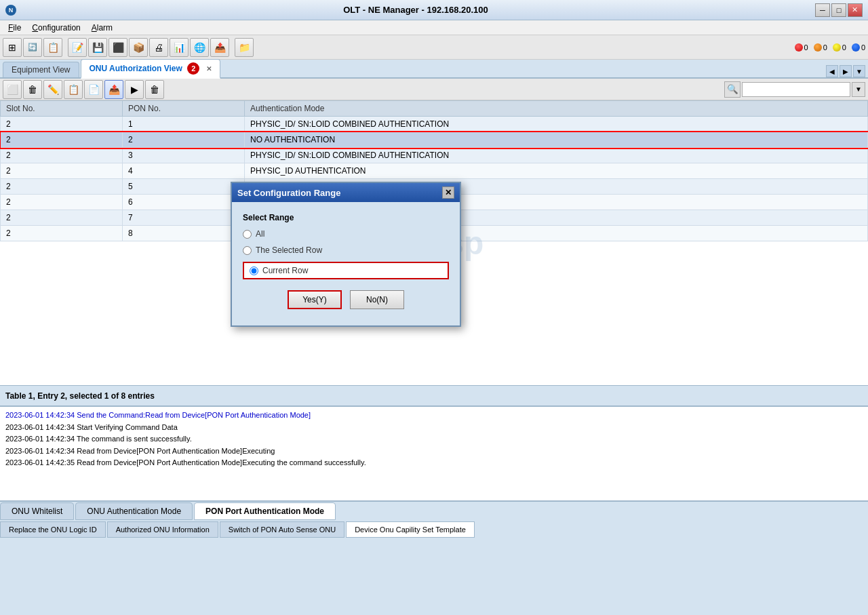 This screenshot has height=615, width=868. What do you see at coordinates (346, 193) in the screenshot?
I see `dialog-title-bar: Set Configuration Range ✕` at bounding box center [346, 193].